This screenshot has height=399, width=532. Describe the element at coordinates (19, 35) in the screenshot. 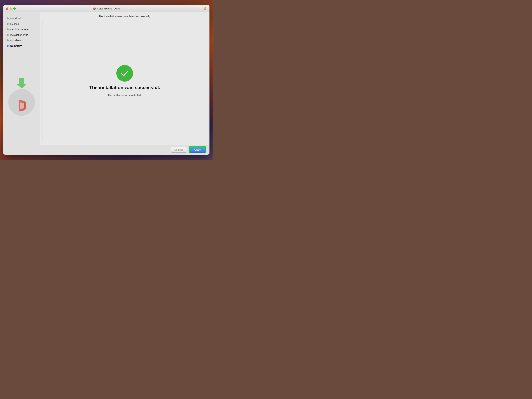

I see `sidebar-label-installation-type: Installation Type` at that location.